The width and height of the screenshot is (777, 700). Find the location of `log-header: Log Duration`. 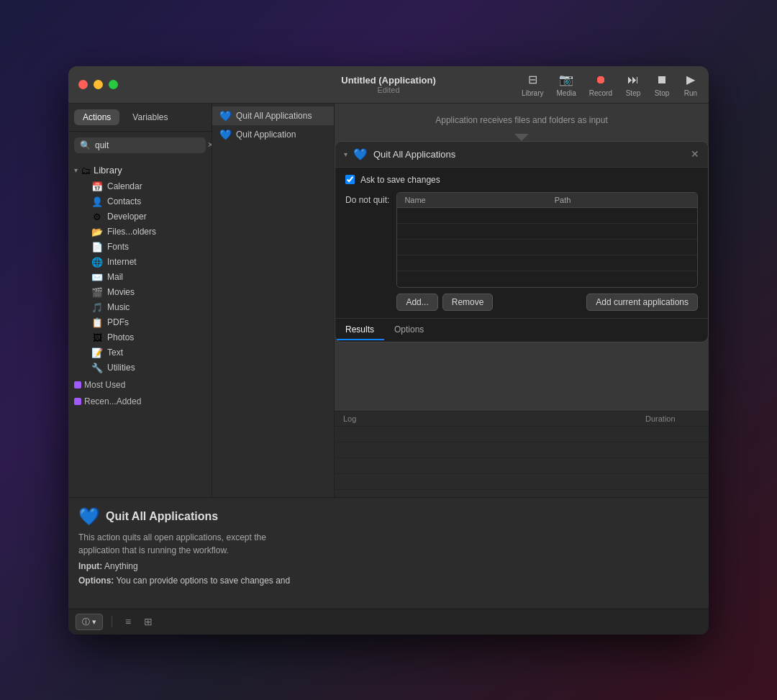

log-header: Log Duration is located at coordinates (522, 419).